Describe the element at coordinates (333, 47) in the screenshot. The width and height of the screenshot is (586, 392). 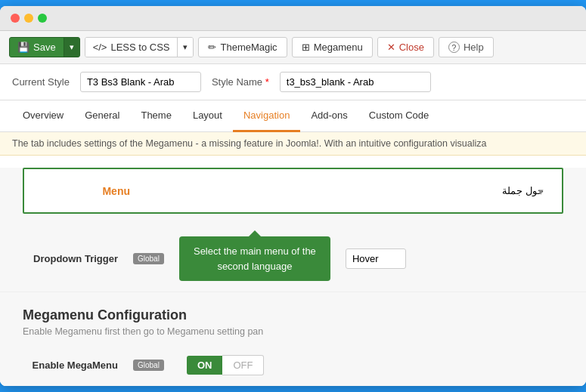
I see `megamenu-button: ⊞ Megamenu` at that location.